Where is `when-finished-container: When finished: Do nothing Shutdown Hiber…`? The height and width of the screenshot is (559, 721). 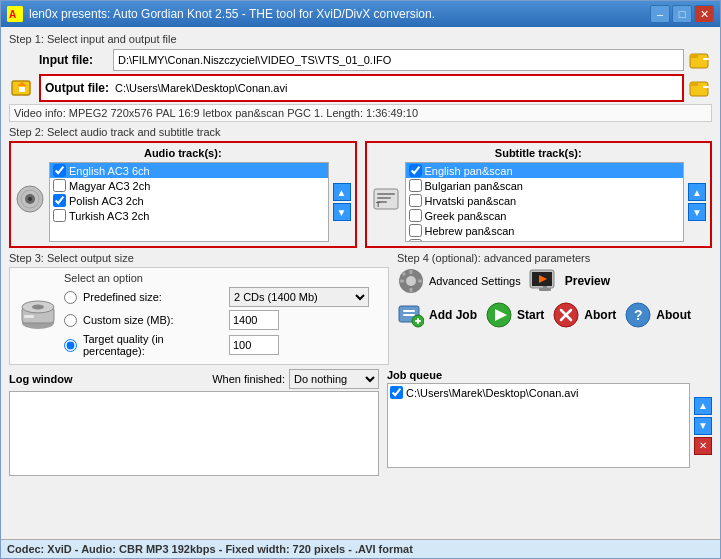
when-finished-container: When finished: Do nothing Shutdown Hiber… is located at coordinates (296, 379).